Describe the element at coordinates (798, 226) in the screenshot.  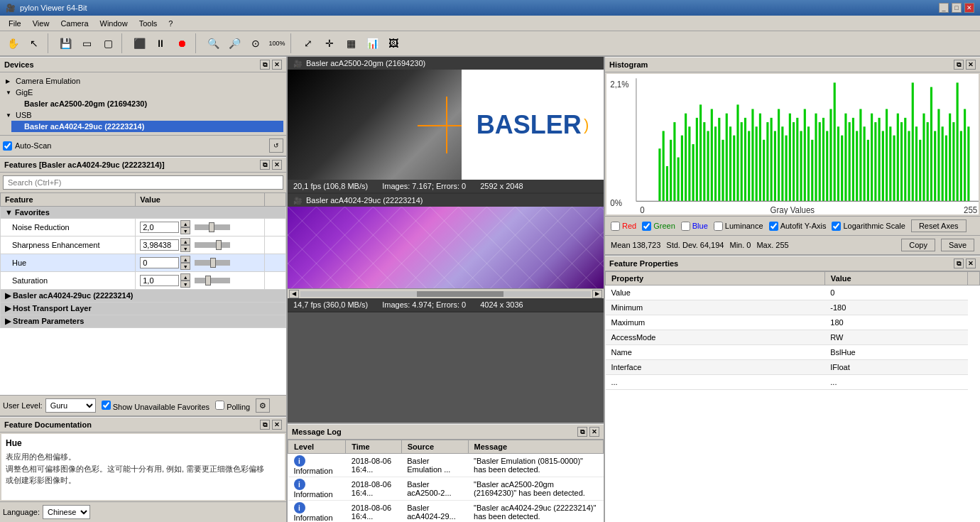
I see `autofit-checkbox-label: Autofit Y-Axis` at that location.